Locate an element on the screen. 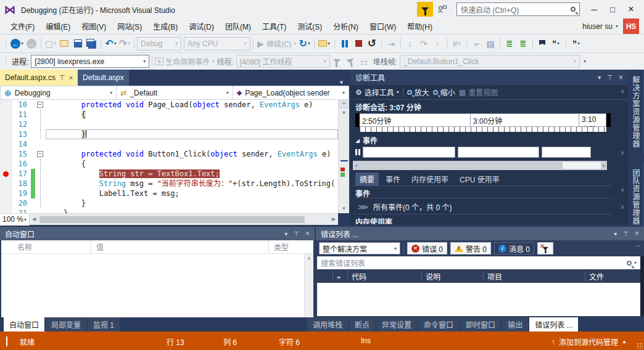  refresh-button: ↻▾ is located at coordinates (305, 44).